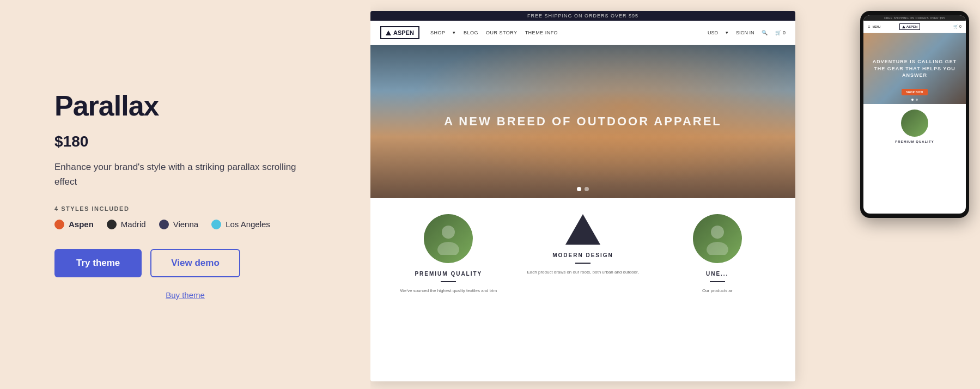 This screenshot has height=389, width=980. What do you see at coordinates (471, 33) in the screenshot?
I see `nav-blog: BLOG` at bounding box center [471, 33].